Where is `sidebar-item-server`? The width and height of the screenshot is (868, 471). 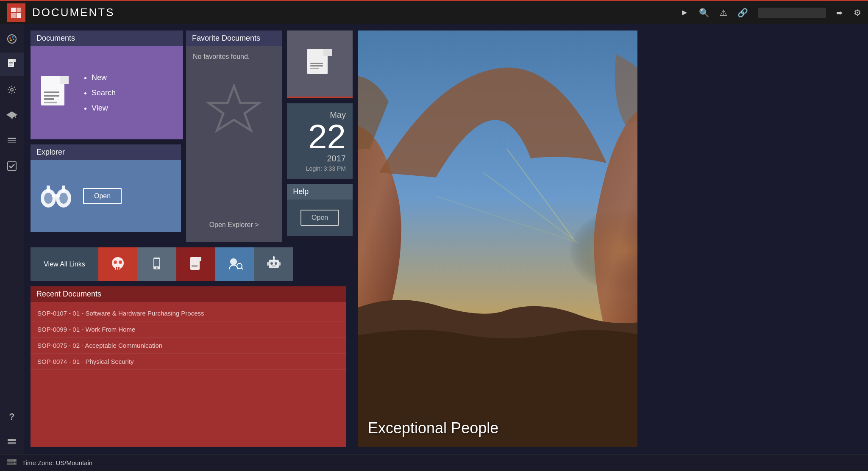 sidebar-item-server is located at coordinates (12, 442).